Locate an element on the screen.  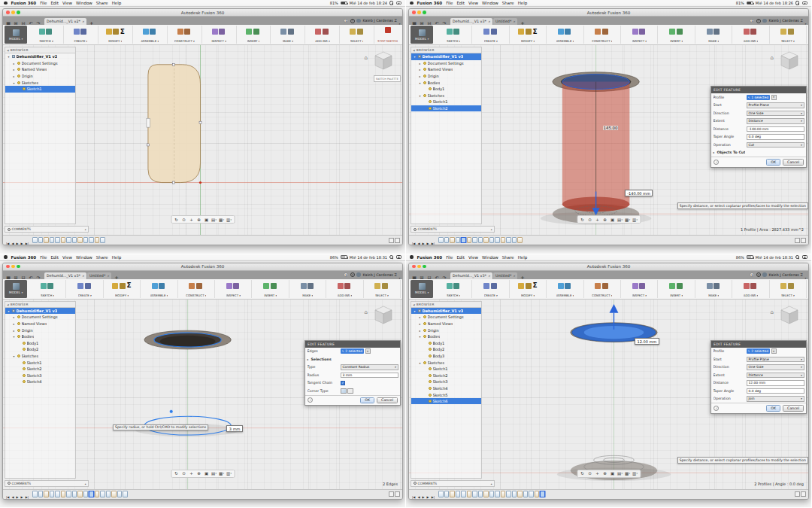
menu-item: View is located at coordinates (68, 3).